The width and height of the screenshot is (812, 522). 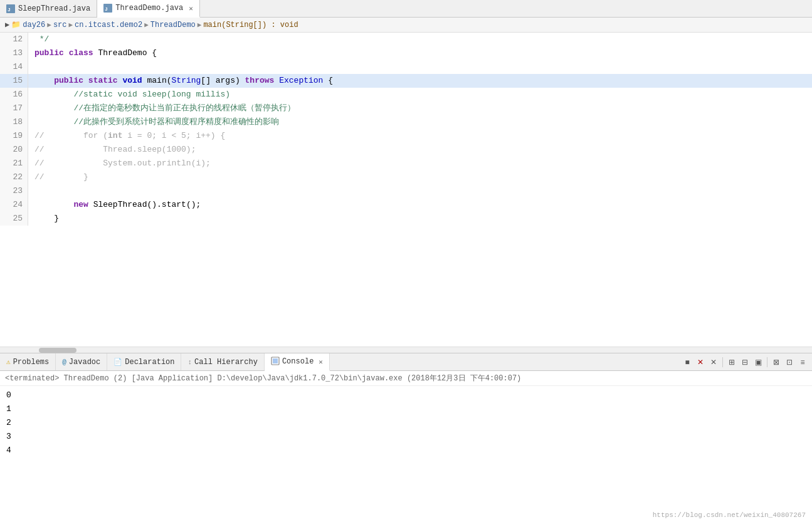 I want to click on console-header: <terminated> ThreadDemo (2) [Java Applic…, so click(x=406, y=378).